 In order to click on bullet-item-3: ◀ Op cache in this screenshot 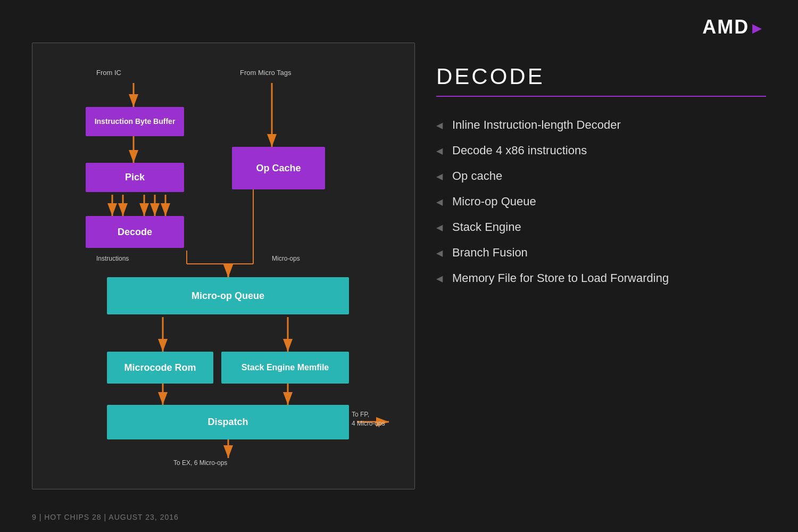, I will do `click(601, 176)`.